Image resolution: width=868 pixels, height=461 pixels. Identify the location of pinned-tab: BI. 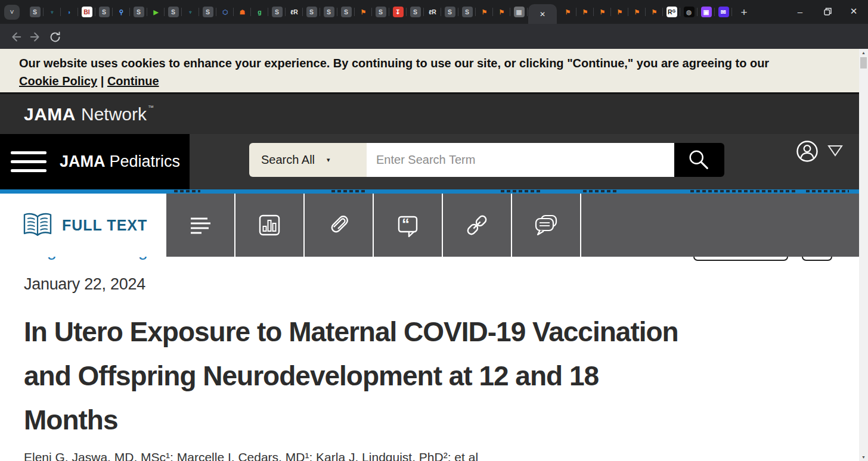
(87, 12).